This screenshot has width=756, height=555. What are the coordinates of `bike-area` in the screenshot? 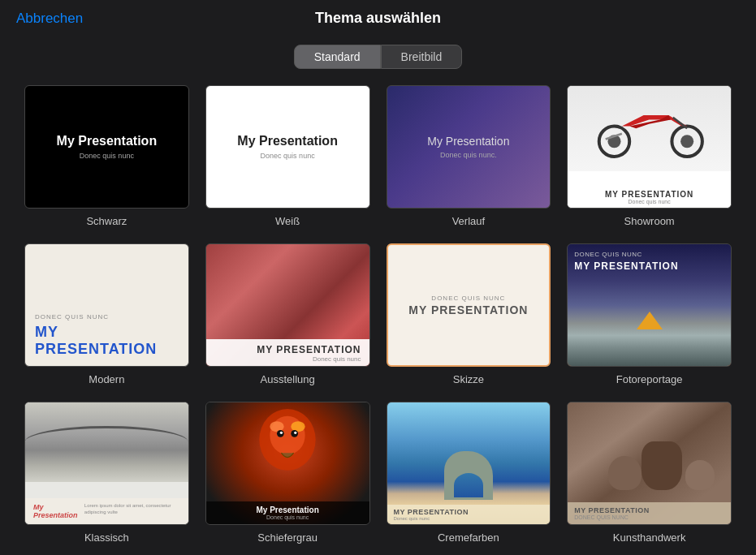 It's located at (650, 128).